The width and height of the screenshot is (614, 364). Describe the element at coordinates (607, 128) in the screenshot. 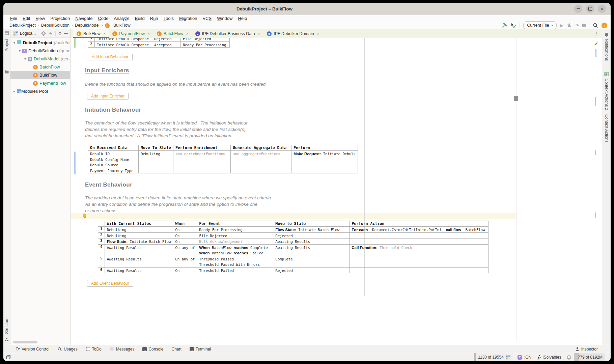

I see `tool-strip-context-actions: Context Actions` at that location.